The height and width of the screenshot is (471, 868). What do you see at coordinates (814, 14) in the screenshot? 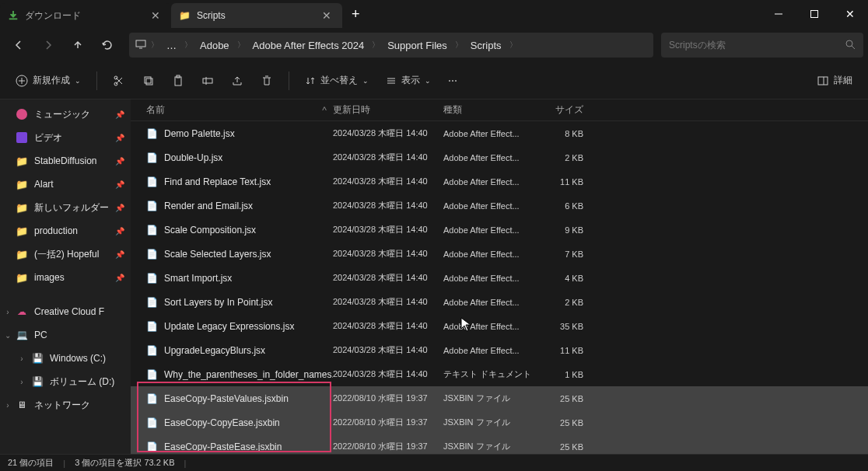
I see `maximize-button` at bounding box center [814, 14].